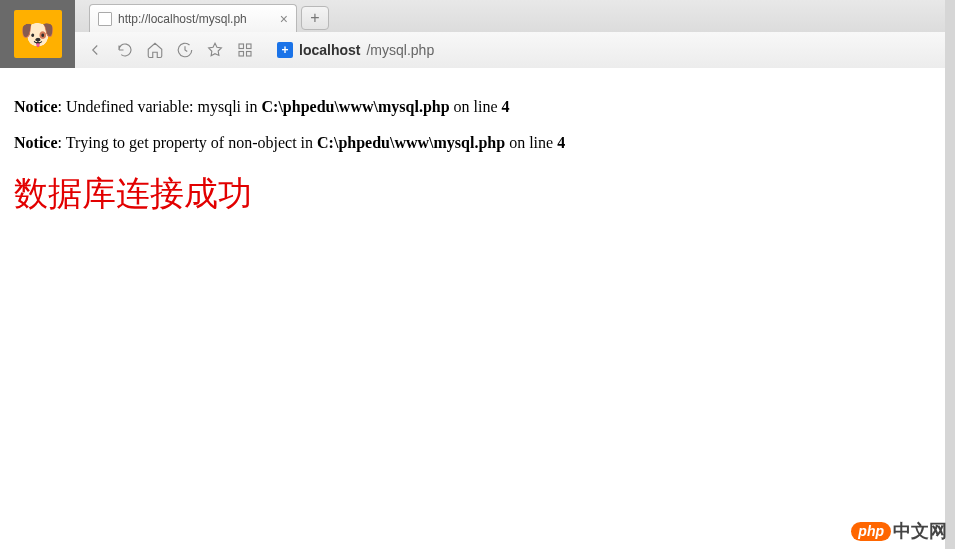 The height and width of the screenshot is (549, 955). What do you see at coordinates (515, 16) in the screenshot?
I see `tab-strip: http://localhost/mysql.ph × +` at bounding box center [515, 16].